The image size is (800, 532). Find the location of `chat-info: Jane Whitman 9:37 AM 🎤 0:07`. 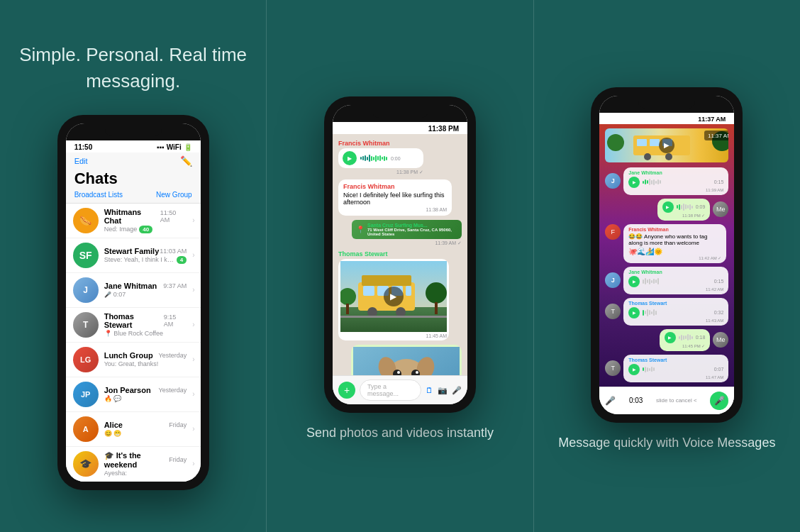

chat-info: Jane Whitman 9:37 AM 🎤 0:07 is located at coordinates (146, 289).